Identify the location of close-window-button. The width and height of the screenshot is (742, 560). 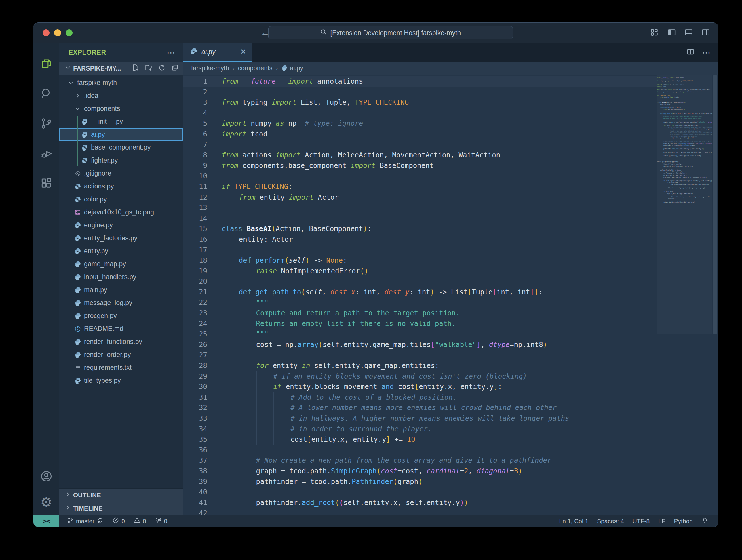
(46, 33).